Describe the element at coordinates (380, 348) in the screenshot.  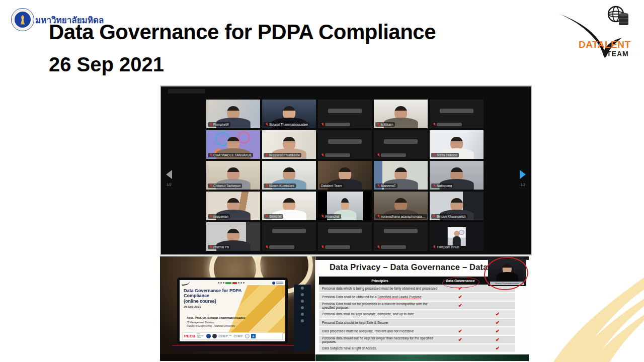
I see `principle-text: Data Subjects have a right of Access.` at that location.